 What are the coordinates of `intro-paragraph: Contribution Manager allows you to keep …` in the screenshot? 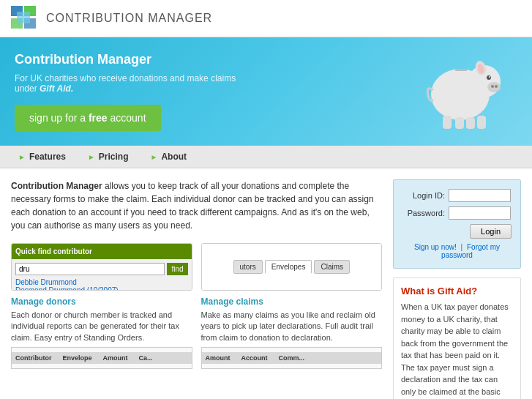 It's located at (196, 206).